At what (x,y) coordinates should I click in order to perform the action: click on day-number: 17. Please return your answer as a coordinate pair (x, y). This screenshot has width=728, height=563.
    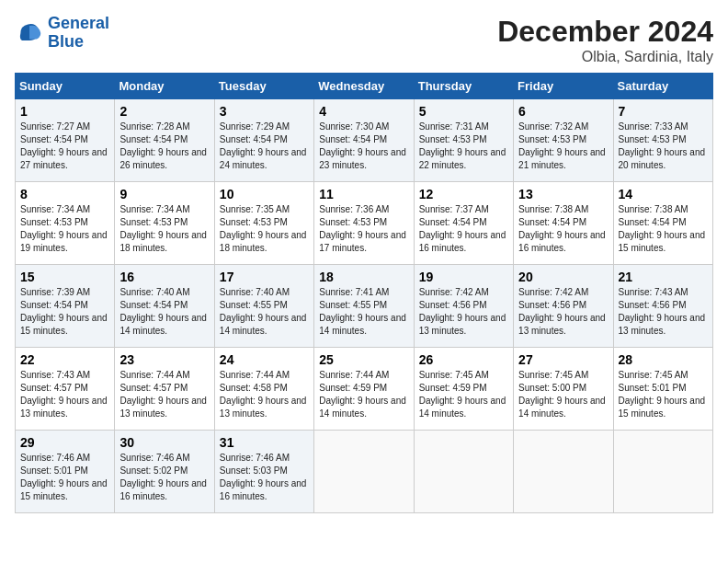
    Looking at the image, I should click on (265, 277).